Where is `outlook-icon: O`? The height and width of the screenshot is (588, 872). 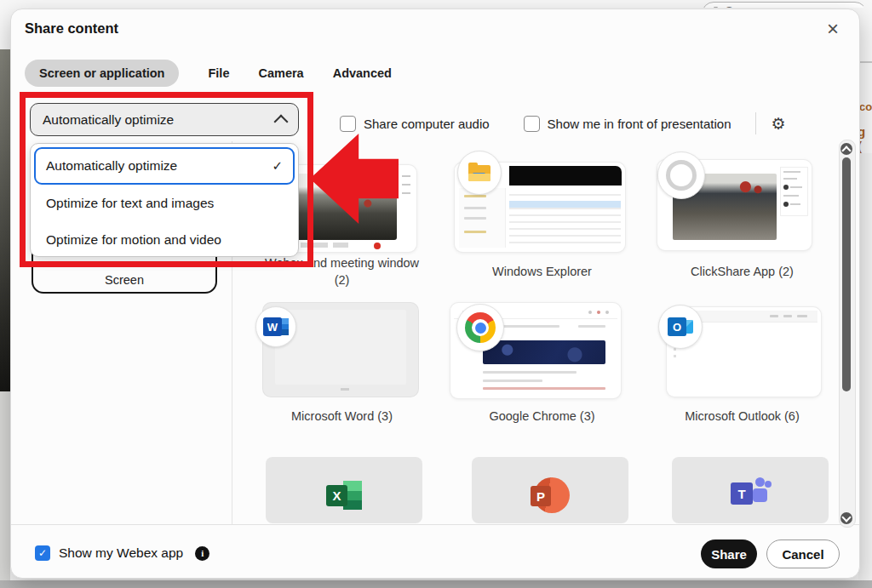
outlook-icon: O is located at coordinates (680, 327).